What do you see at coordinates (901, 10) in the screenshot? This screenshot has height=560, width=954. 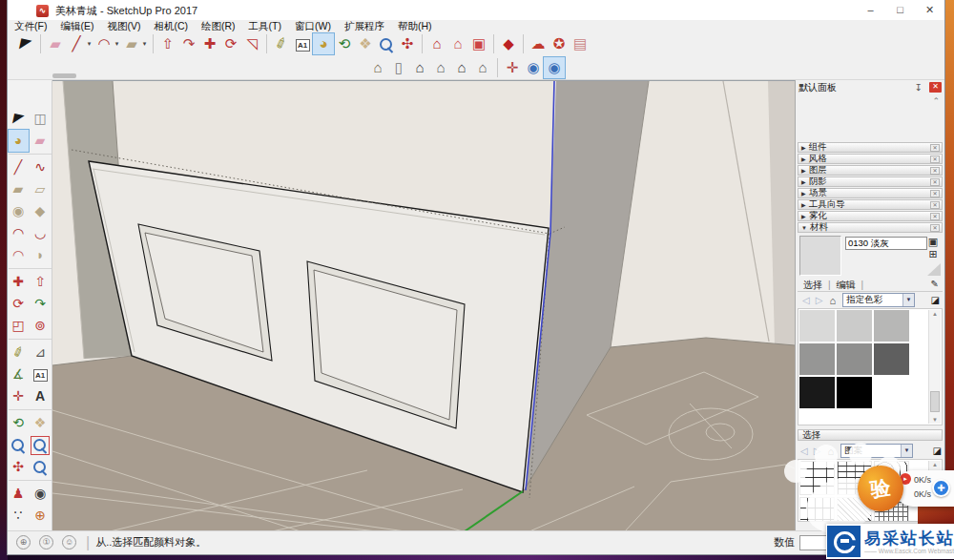 I see `maximize-button: □` at bounding box center [901, 10].